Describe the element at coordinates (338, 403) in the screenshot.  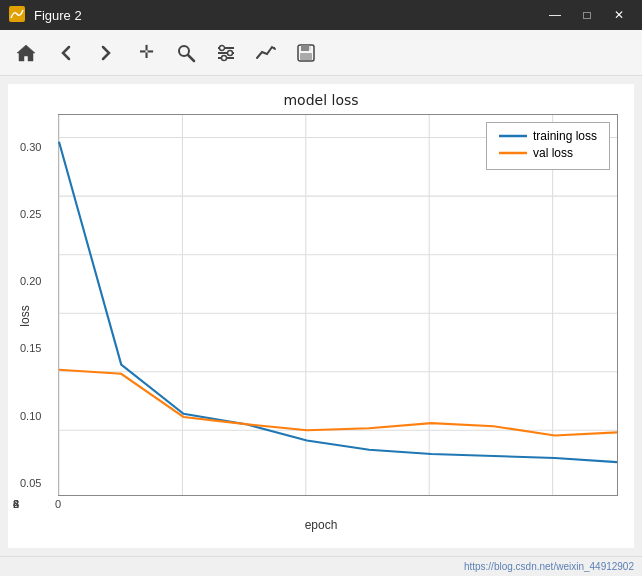
I see `val-loss-line` at that location.